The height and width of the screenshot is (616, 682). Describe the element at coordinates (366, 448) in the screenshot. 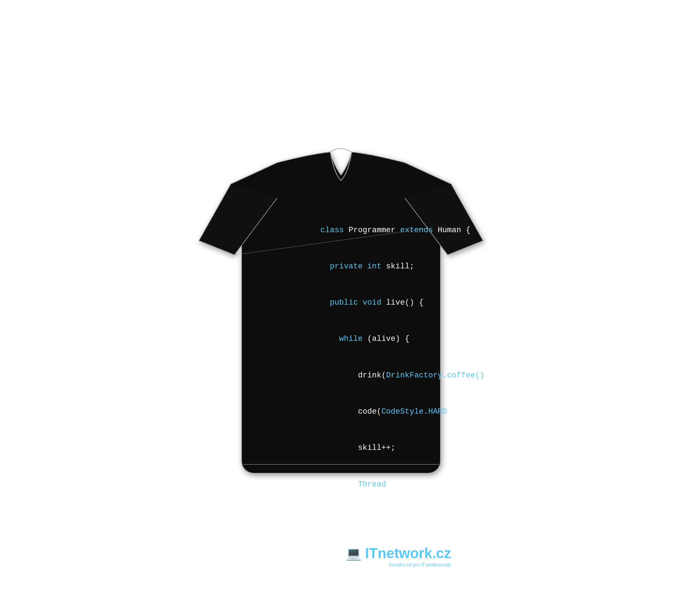

I see `code-line-7: skill++;` at that location.